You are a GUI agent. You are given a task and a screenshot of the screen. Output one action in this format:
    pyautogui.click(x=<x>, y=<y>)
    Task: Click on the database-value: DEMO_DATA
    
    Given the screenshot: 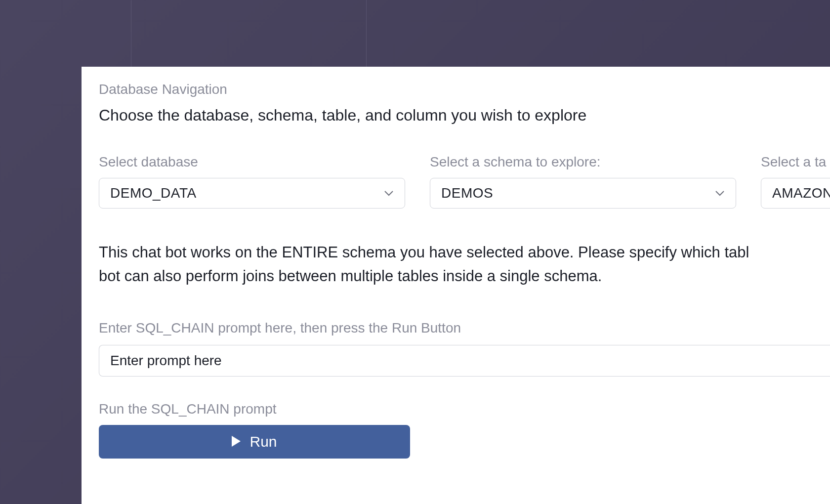 What is the action you would take?
    pyautogui.click(x=153, y=193)
    